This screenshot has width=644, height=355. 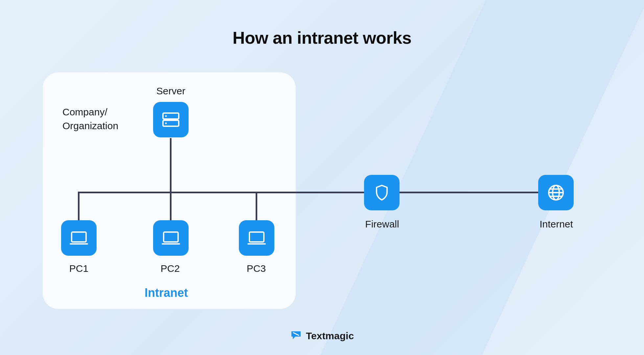 I want to click on firewall-label: Firewall, so click(x=382, y=224).